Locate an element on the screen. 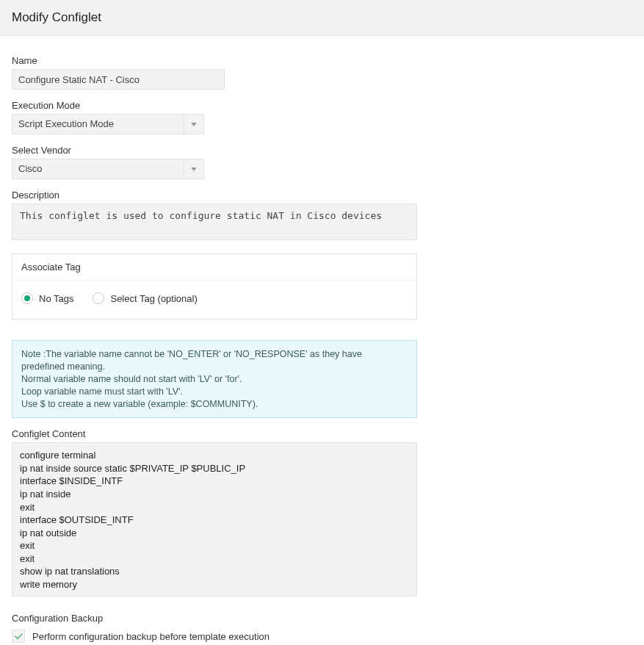 The width and height of the screenshot is (644, 645). associate-tag-header: Associate Tag is located at coordinates (214, 267).